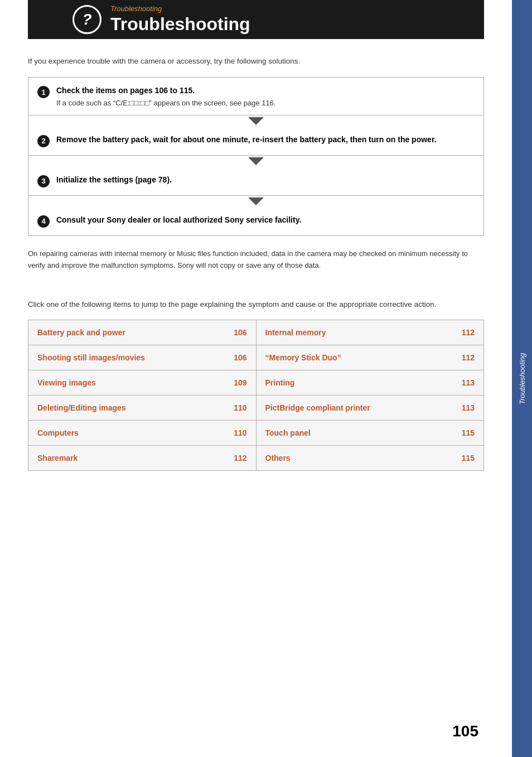  Describe the element at coordinates (256, 332) in the screenshot. I see `topic-row-0: Battery pack and power106Internal memory…` at that location.